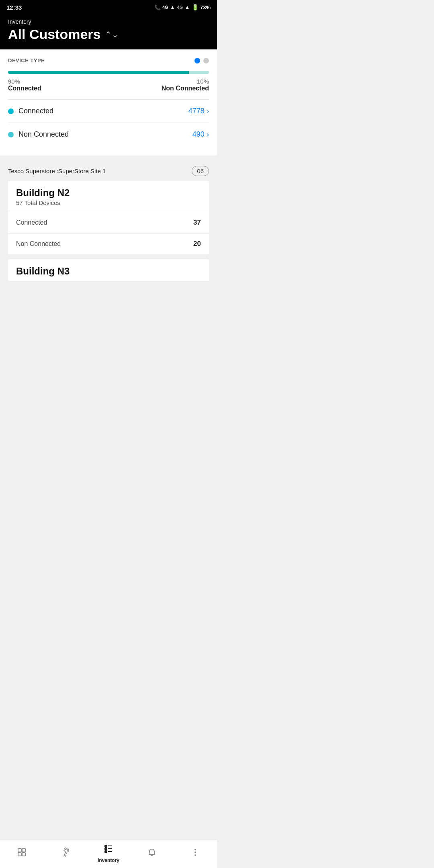 This screenshot has height=868, width=434. Describe the element at coordinates (25, 88) in the screenshot. I see `connected-name: Connected` at that location.